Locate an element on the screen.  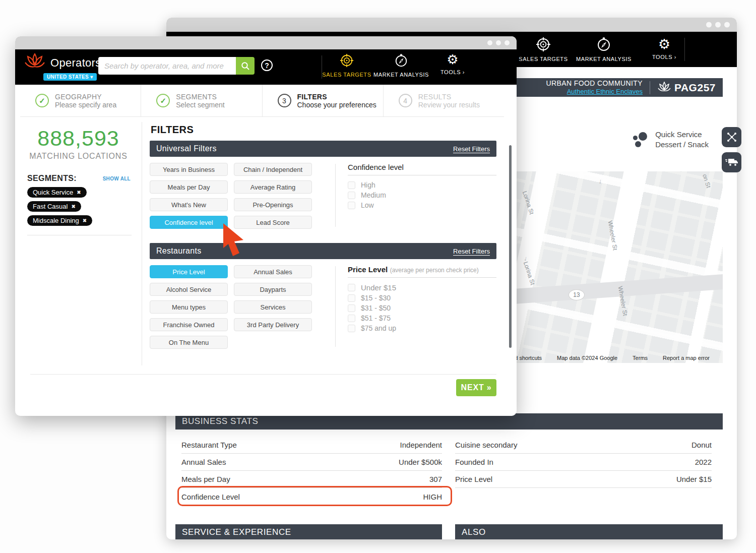
cluster-dots-icon is located at coordinates (641, 140).